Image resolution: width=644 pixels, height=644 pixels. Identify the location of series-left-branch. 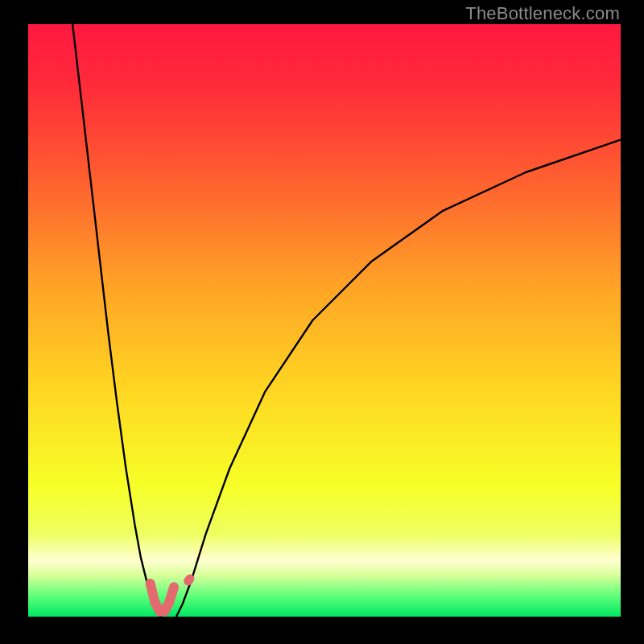
(117, 320).